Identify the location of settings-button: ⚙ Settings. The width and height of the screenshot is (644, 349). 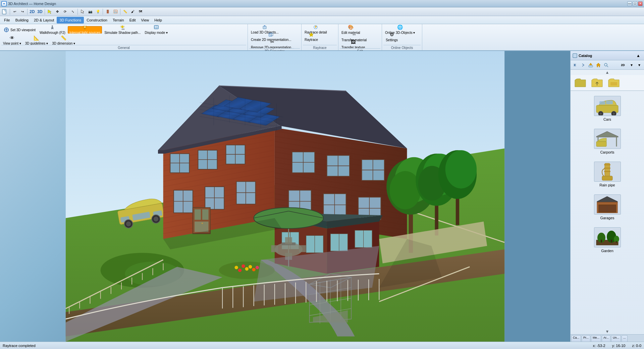
(392, 37).